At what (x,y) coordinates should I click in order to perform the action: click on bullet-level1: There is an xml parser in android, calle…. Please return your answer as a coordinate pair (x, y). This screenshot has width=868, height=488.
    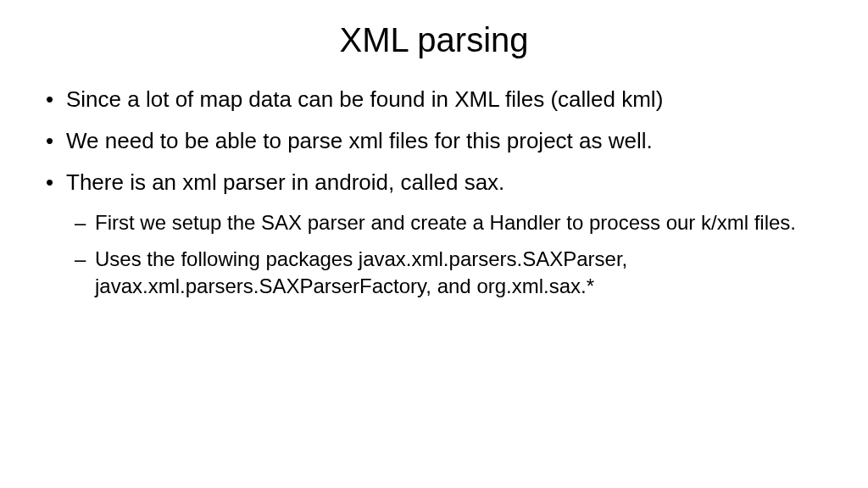
    Looking at the image, I should click on (434, 183).